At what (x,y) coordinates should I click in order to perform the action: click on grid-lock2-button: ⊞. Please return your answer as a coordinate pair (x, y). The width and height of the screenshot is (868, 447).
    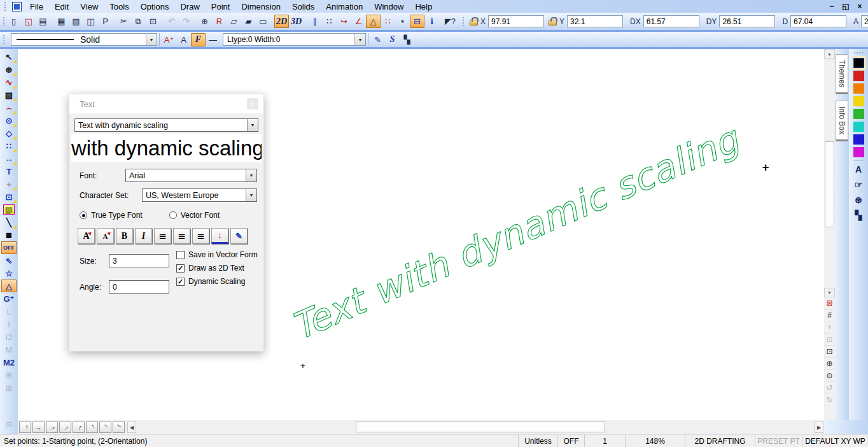
    Looking at the image, I should click on (9, 388).